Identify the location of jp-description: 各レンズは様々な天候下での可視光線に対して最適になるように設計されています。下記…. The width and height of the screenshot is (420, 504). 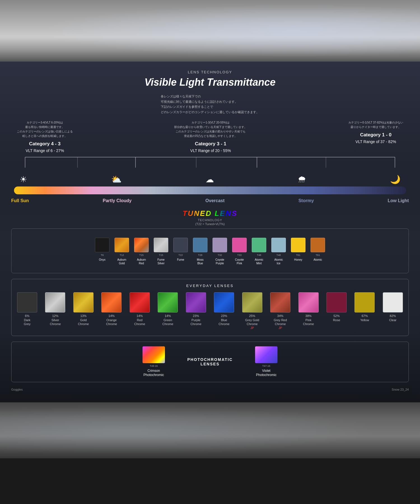
(210, 104).